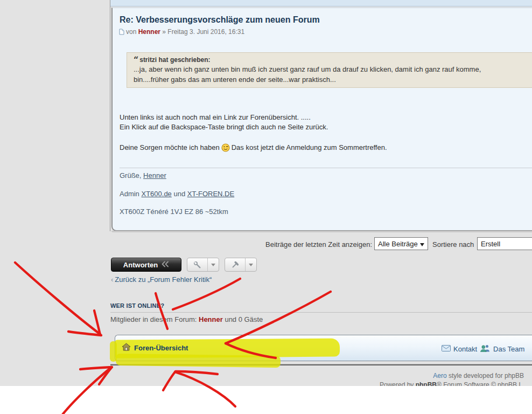  Describe the element at coordinates (198, 265) in the screenshot. I see `wrench-icon` at that location.